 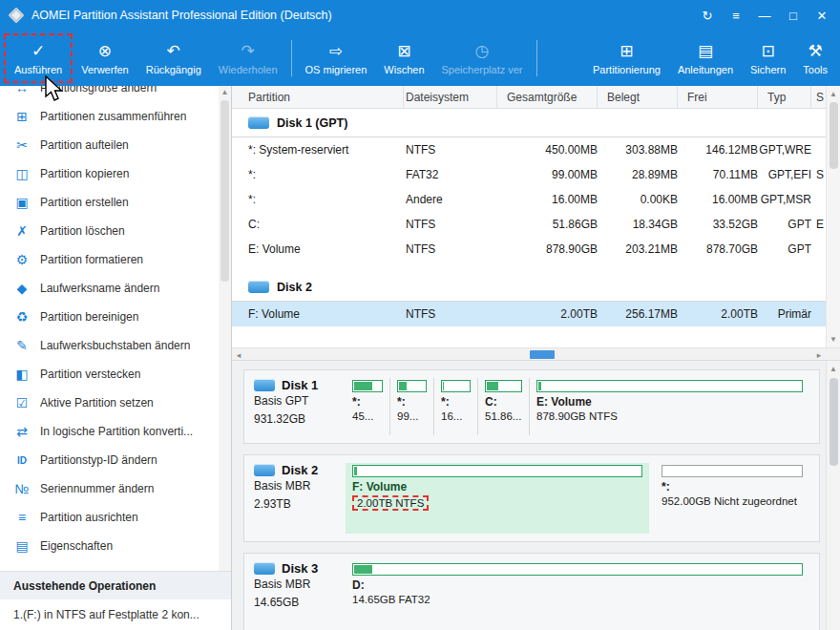 What do you see at coordinates (529, 200) in the screenshot?
I see `table-row: *: Andere 16.00MB 0.00KB 16.00MB GPT,MSR` at bounding box center [529, 200].